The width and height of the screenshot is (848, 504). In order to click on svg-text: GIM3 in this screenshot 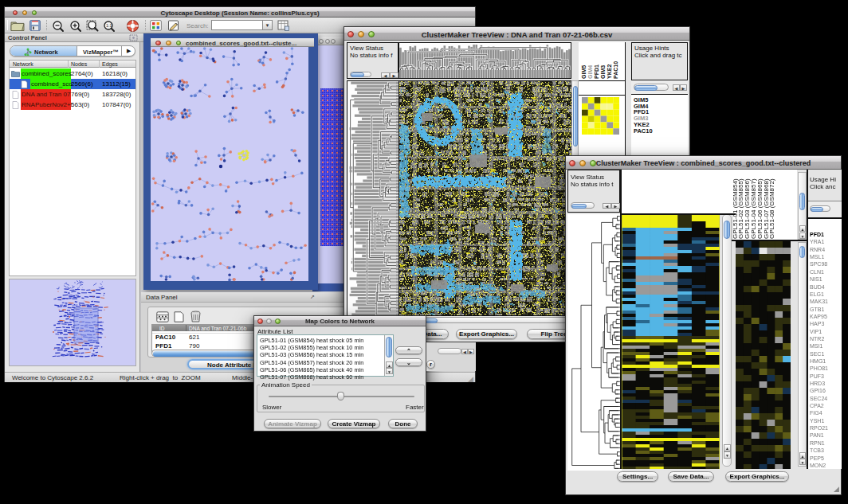, I will do `click(603, 72)`.